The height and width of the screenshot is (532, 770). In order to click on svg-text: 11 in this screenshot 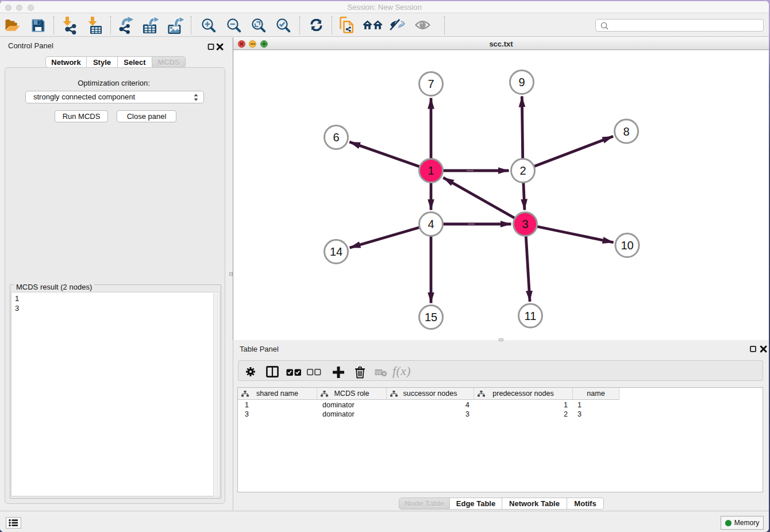, I will do `click(531, 316)`.